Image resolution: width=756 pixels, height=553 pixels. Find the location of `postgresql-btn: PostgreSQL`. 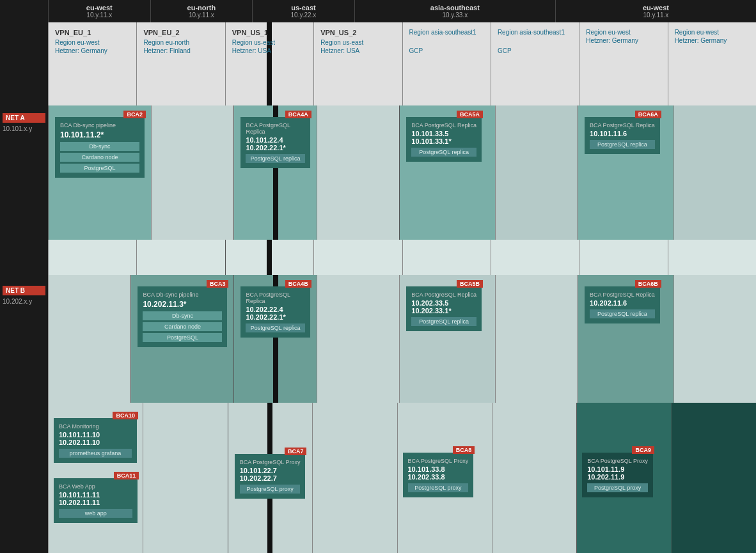

postgresql-btn: PostgreSQL is located at coordinates (100, 168).